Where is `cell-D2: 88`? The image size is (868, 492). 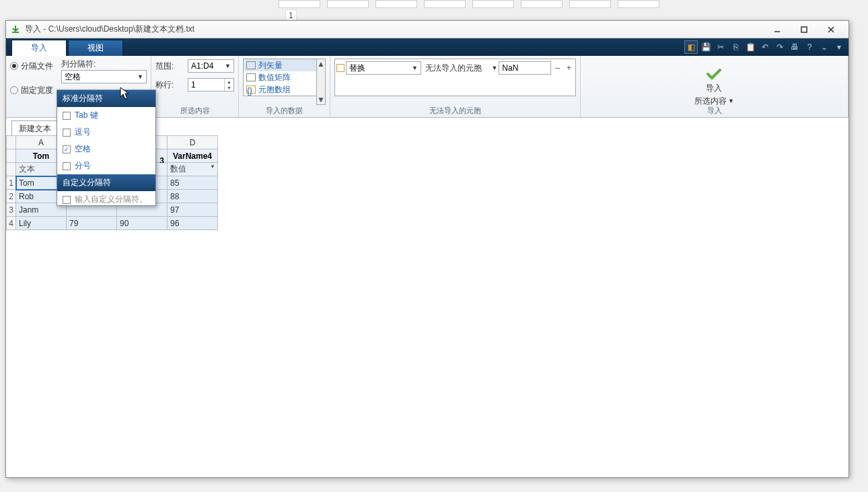
cell-D2: 88 is located at coordinates (192, 197).